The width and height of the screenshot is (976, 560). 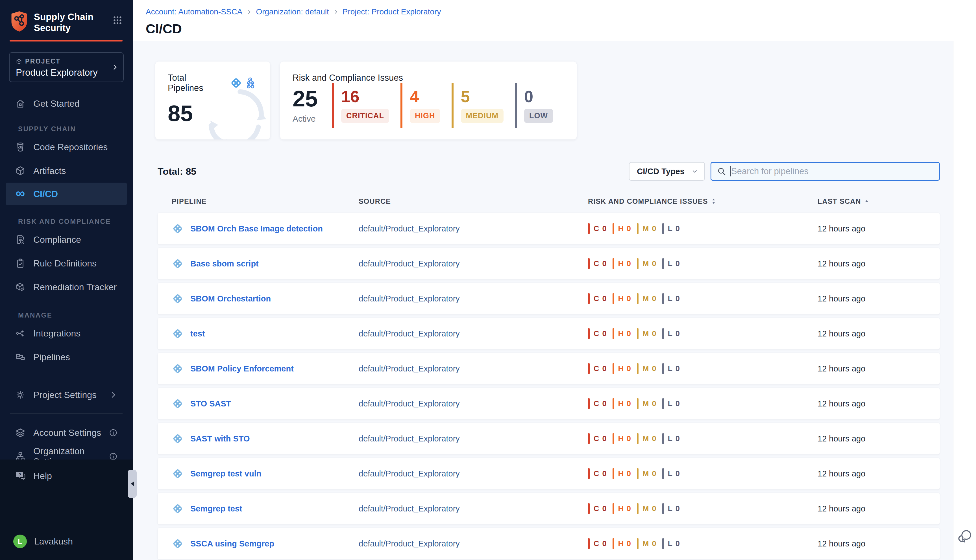 What do you see at coordinates (216, 509) in the screenshot?
I see `pipeline-name-link: Semgrep test` at bounding box center [216, 509].